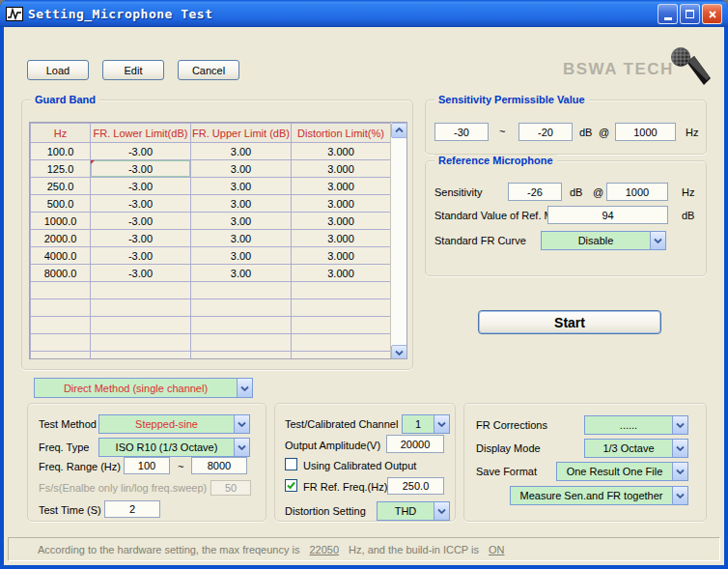 Image resolution: width=728 pixels, height=569 pixels. What do you see at coordinates (636, 448) in the screenshot?
I see `display-mode-combo: 1/3 Octave` at bounding box center [636, 448].